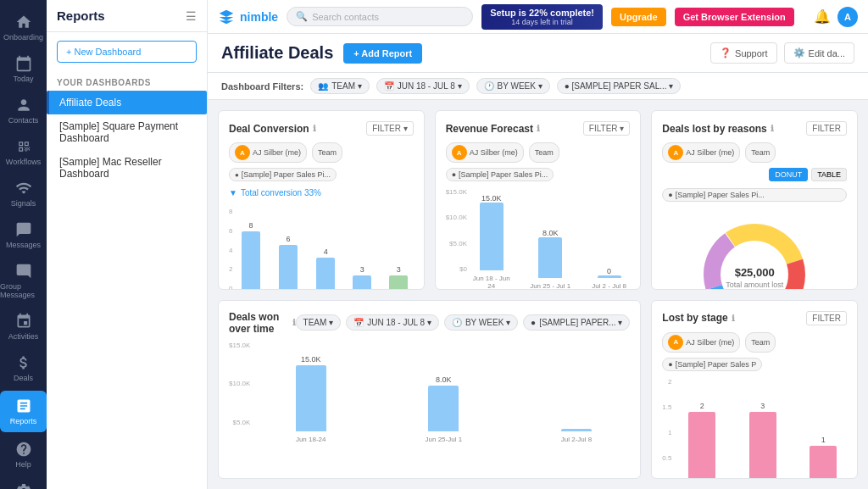 The image size is (868, 489). Describe the element at coordinates (544, 153) in the screenshot. I see `revenue-team-chip: Team` at that location.